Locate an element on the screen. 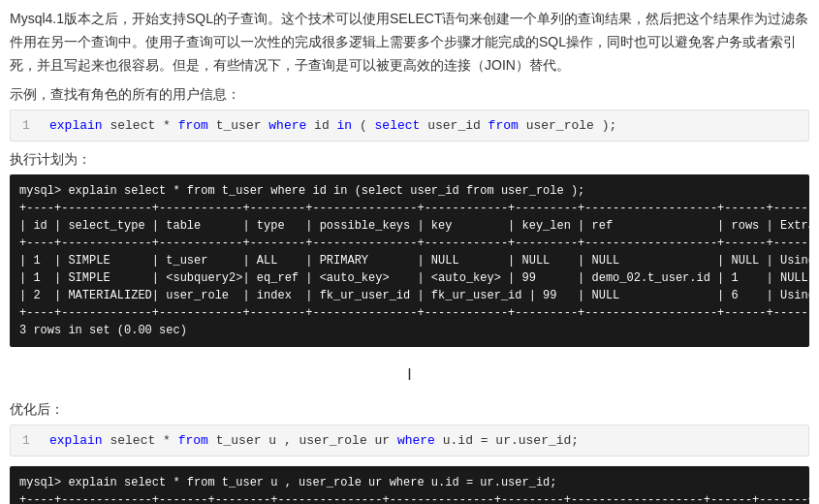  example-label: 示例，查找有角色的所有的用户信息： is located at coordinates (409, 95).